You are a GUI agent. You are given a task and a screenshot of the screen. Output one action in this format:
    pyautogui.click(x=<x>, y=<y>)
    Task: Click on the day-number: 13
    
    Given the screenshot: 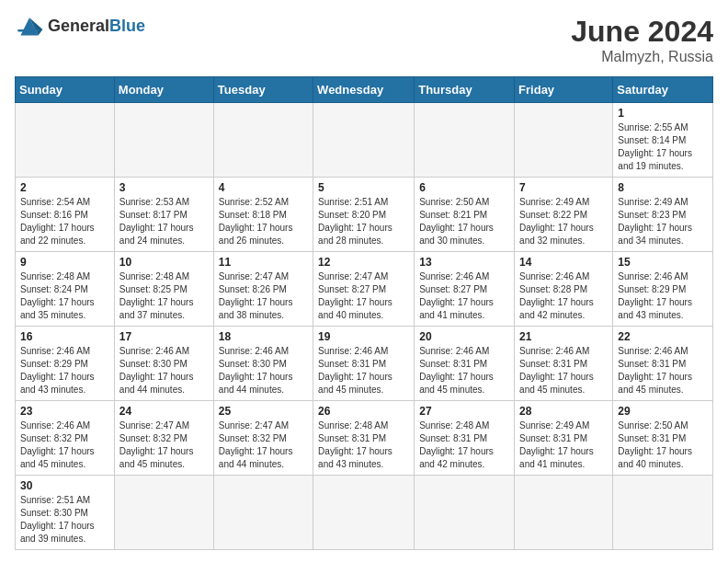 What is the action you would take?
    pyautogui.click(x=464, y=262)
    